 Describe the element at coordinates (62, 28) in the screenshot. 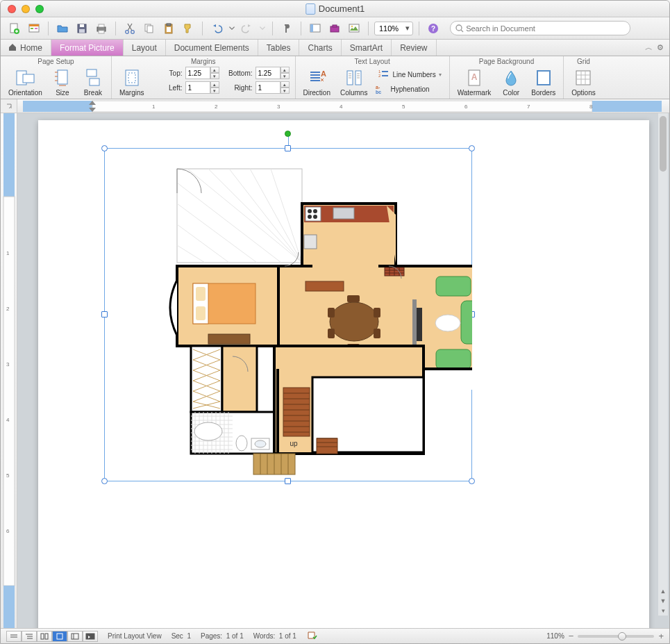

I see `open-button` at that location.